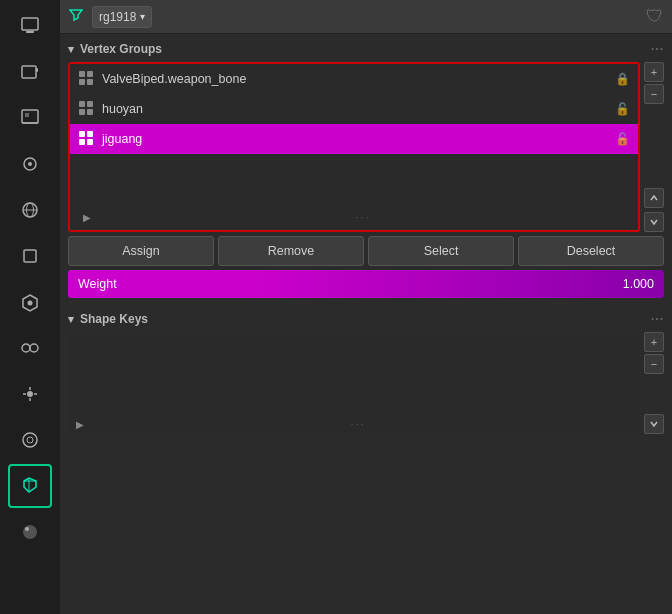 The image size is (672, 614). What do you see at coordinates (30, 302) in the screenshot?
I see `sidebar-icon-modifier` at bounding box center [30, 302].